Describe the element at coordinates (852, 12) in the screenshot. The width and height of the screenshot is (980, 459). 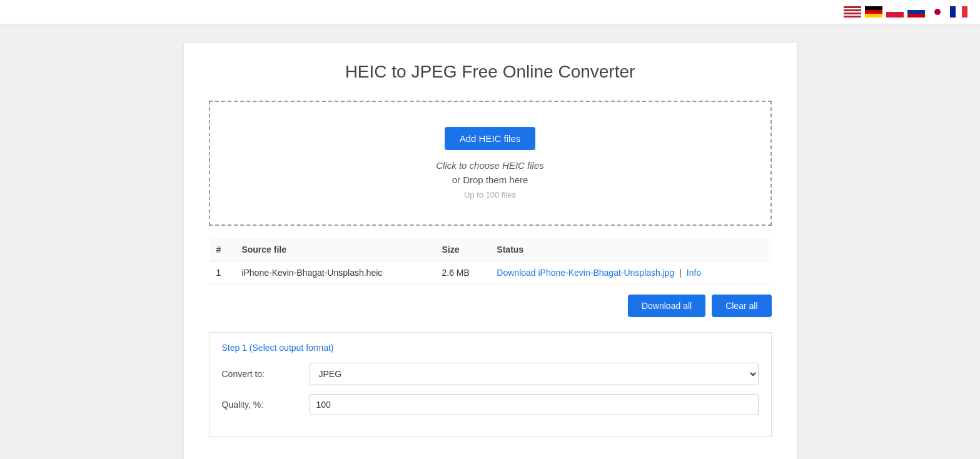
I see `flag-us` at that location.